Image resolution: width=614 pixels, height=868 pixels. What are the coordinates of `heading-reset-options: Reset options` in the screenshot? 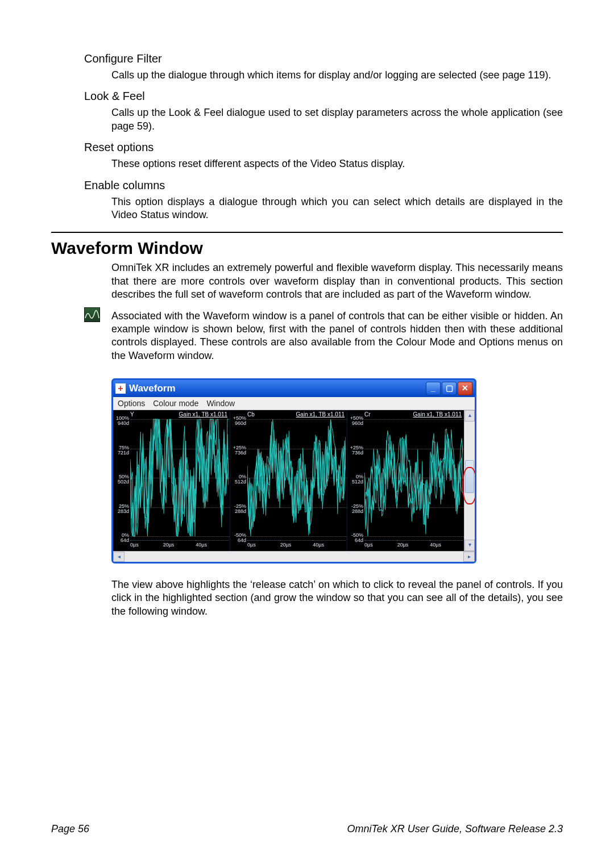 It's located at (323, 148).